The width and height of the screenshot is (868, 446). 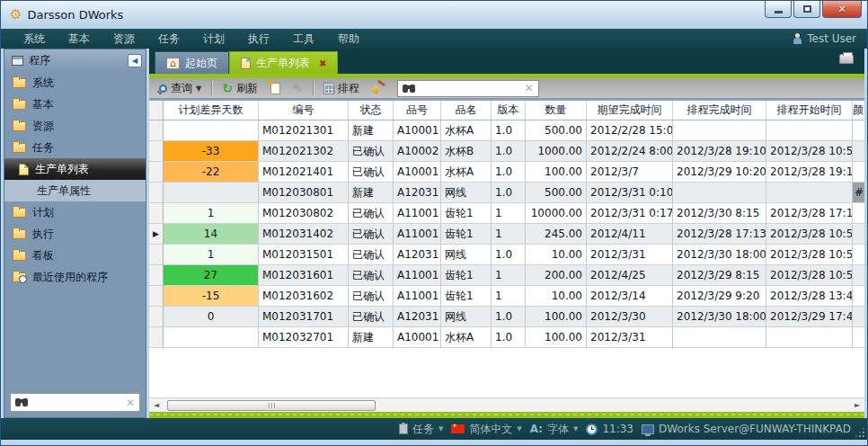 What do you see at coordinates (298, 88) in the screenshot?
I see `edit-button: ✎` at bounding box center [298, 88].